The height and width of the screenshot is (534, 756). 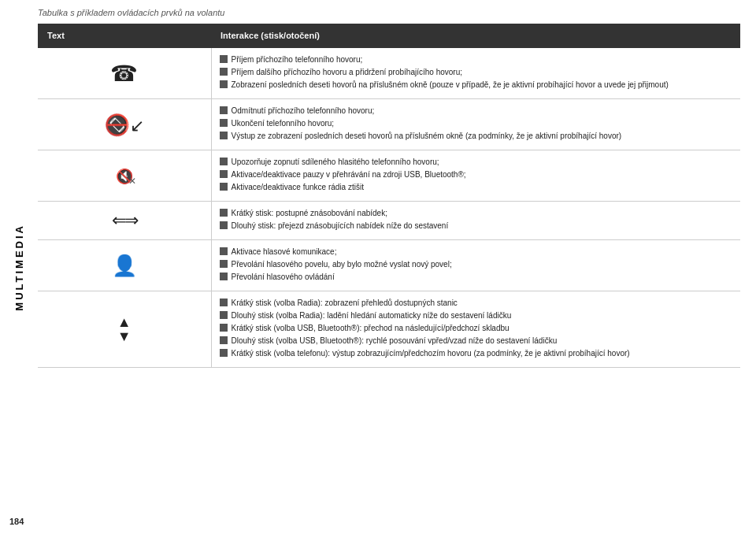 What do you see at coordinates (124, 36) in the screenshot?
I see `col-text-header: Text` at bounding box center [124, 36].